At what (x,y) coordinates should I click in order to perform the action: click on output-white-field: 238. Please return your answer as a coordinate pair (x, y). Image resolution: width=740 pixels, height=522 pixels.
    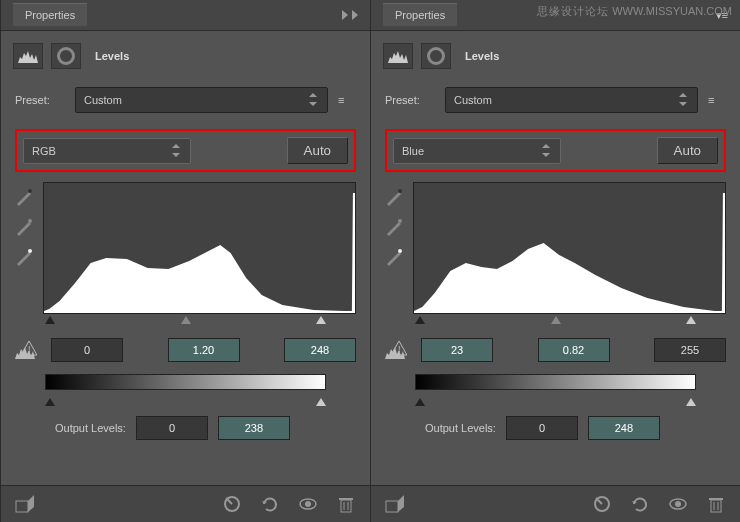
    Looking at the image, I should click on (254, 428).